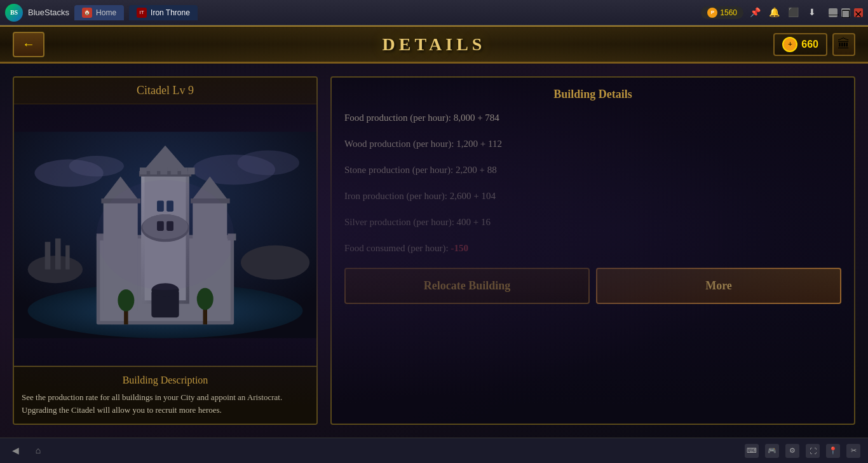  I want to click on stat-iron-production: Iron production (per hour): 2,600 + 104, so click(593, 196).